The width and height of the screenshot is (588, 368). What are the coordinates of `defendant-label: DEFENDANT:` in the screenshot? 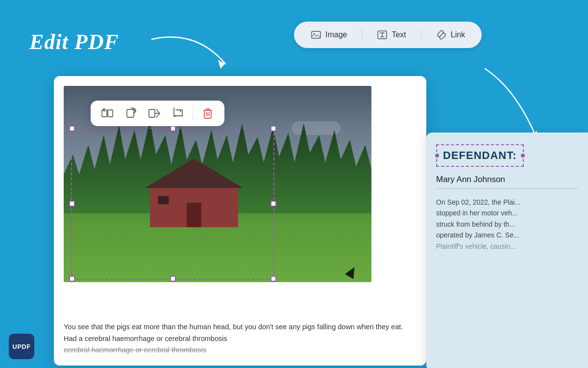 It's located at (480, 155).